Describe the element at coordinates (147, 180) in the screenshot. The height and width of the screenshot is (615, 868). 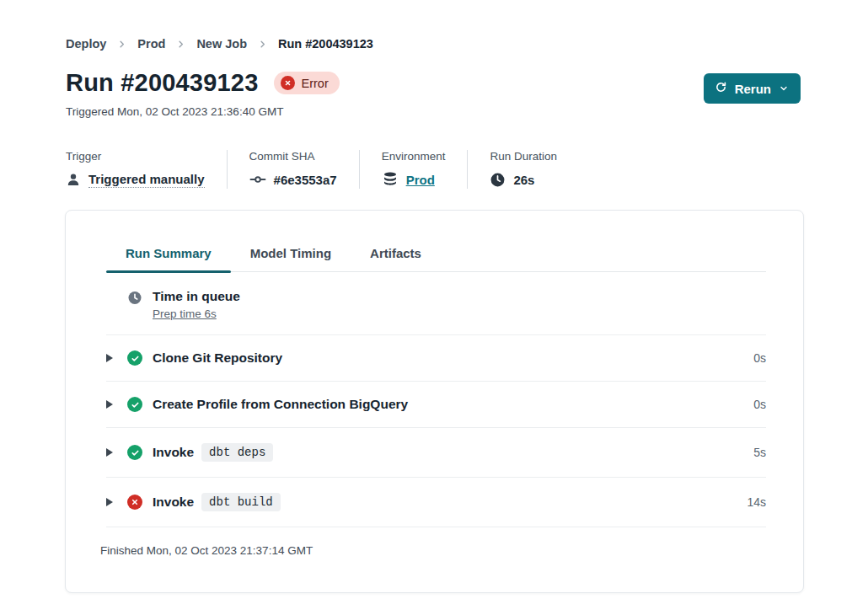
I see `meta-trigger-value: Triggered manually` at that location.